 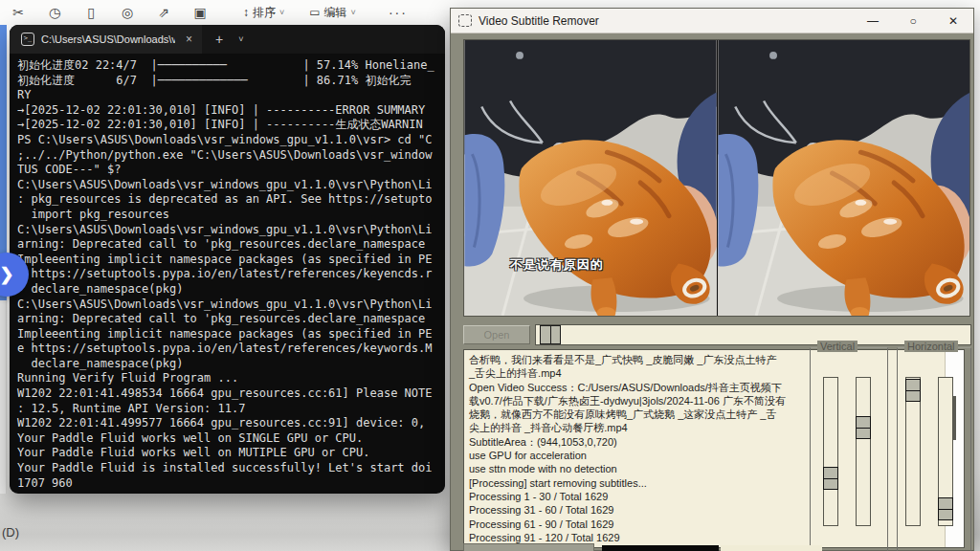 I want to click on terminal-line: PS C:\Users\ASUS\Downloads\vsr_windows_g…, so click(x=228, y=141).